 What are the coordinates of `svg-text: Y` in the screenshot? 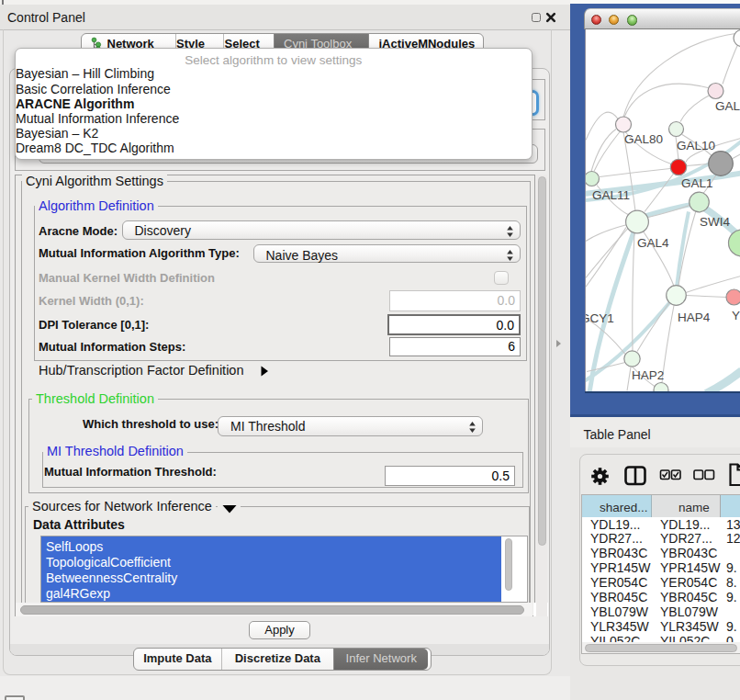 It's located at (736, 314).